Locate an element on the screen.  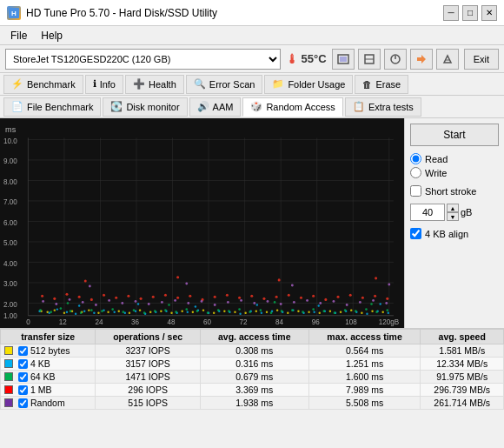
tab-erase: 🗑 Erase is located at coordinates (381, 84).